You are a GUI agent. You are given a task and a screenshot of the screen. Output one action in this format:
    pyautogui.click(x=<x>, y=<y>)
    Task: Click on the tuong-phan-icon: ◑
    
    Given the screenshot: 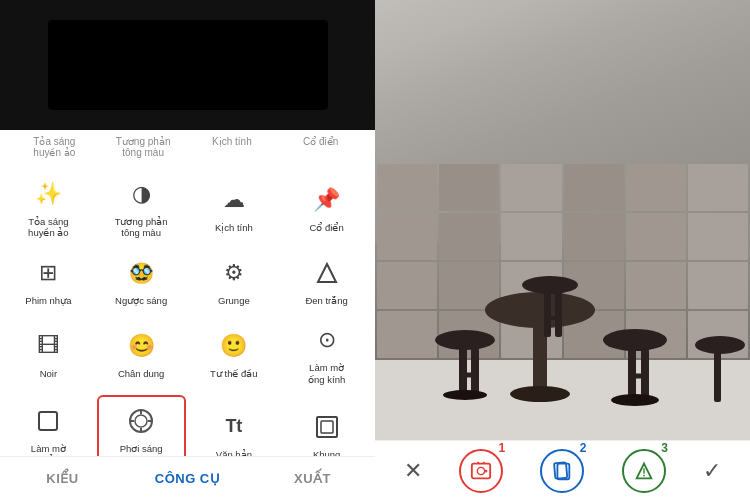 What is the action you would take?
    pyautogui.click(x=141, y=194)
    